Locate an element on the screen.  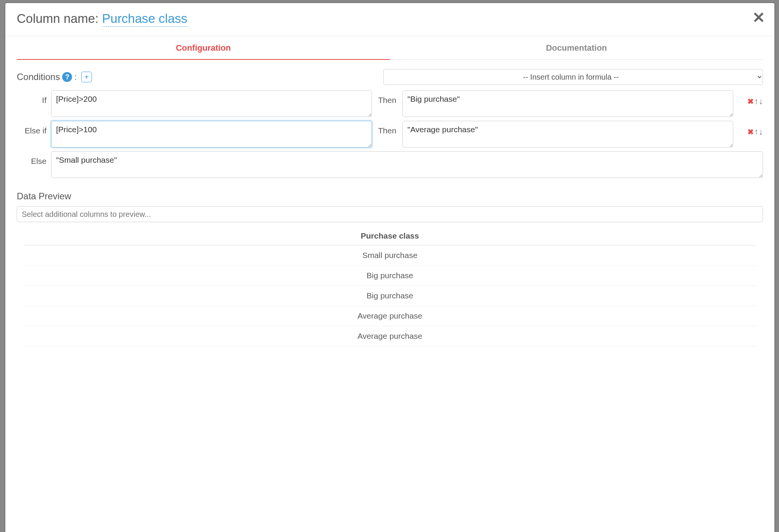
help-icon: ? is located at coordinates (67, 77).